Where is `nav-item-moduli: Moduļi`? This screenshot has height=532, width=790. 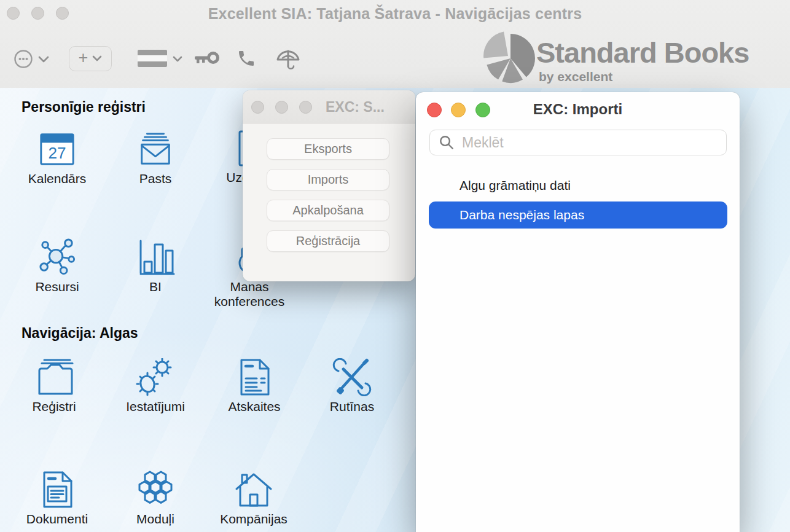
nav-item-moduli: Moduļi is located at coordinates (155, 498).